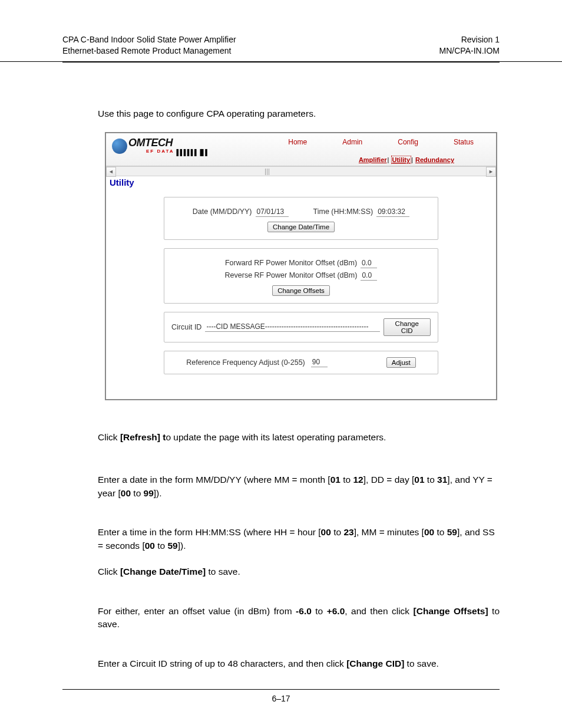 The height and width of the screenshot is (728, 562). Describe the element at coordinates (272, 212) in the screenshot. I see `date-input` at that location.